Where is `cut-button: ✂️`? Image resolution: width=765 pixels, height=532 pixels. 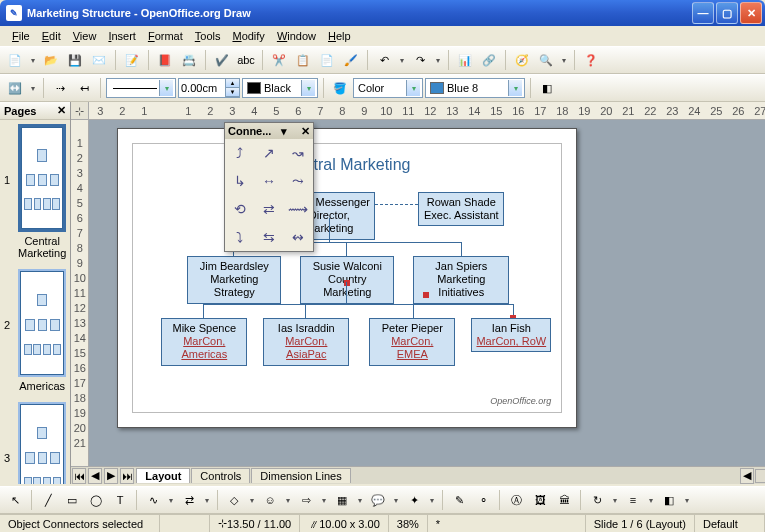
cut-button: ✂️ is located at coordinates (279, 60).